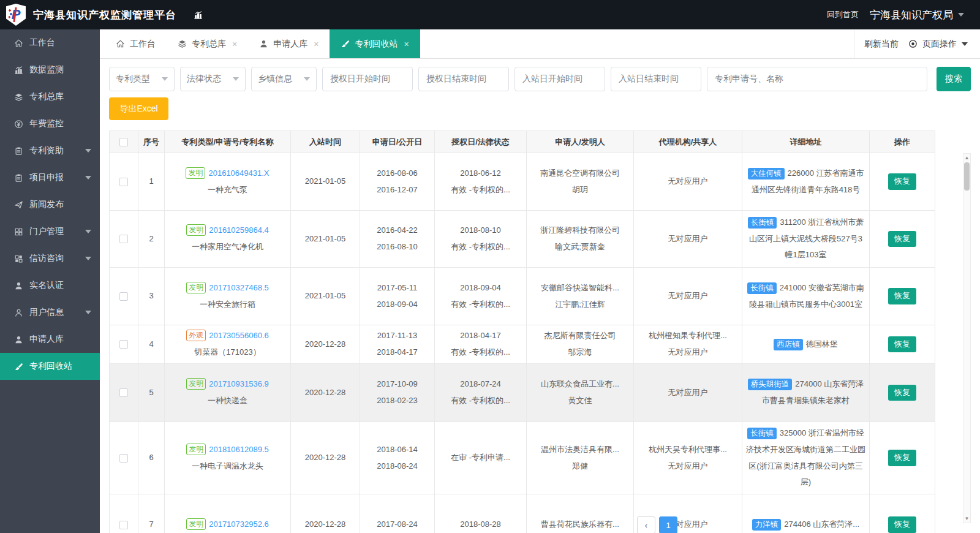  Describe the element at coordinates (152, 142) in the screenshot. I see `column-header: 序号` at that location.